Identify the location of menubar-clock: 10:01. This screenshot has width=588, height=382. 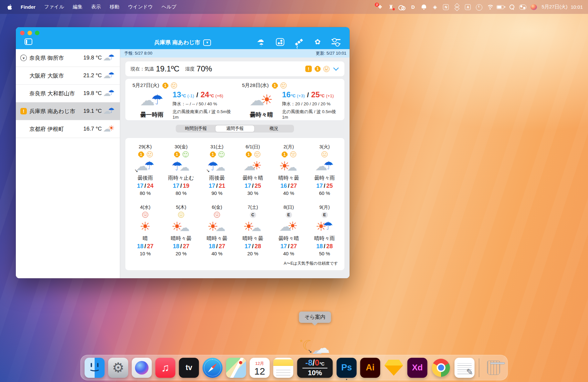
(577, 7).